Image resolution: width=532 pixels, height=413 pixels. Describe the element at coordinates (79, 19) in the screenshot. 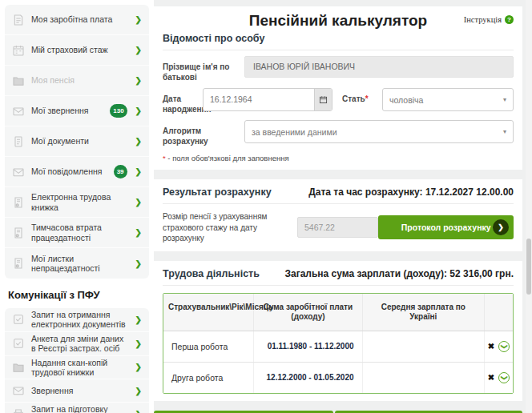

I see `sidebar-item-label: Моя заробітна плата` at that location.